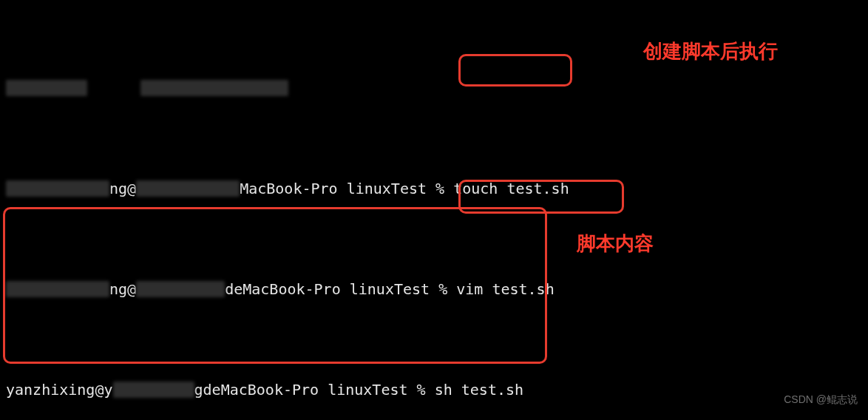  I want to click on terminal-line, so click(434, 88).